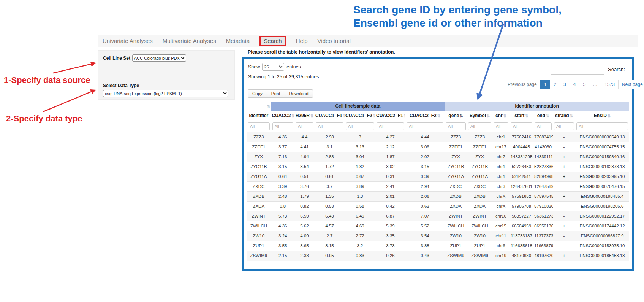 This screenshot has width=644, height=302. I want to click on data-cell: ZYX, so click(479, 157).